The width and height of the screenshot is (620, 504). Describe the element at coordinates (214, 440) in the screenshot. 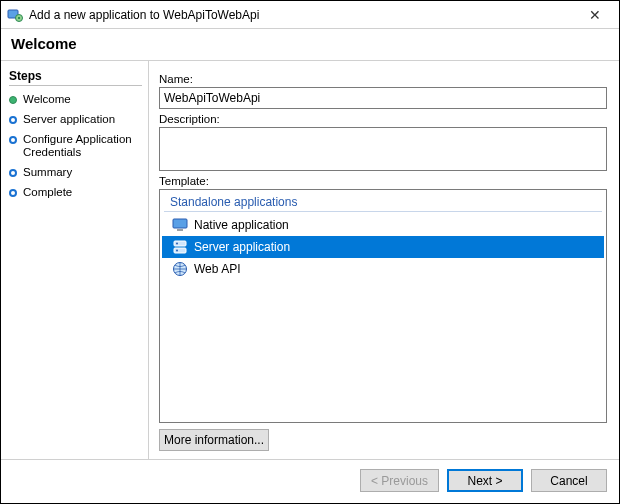

I see `more-information-button: More information...` at that location.